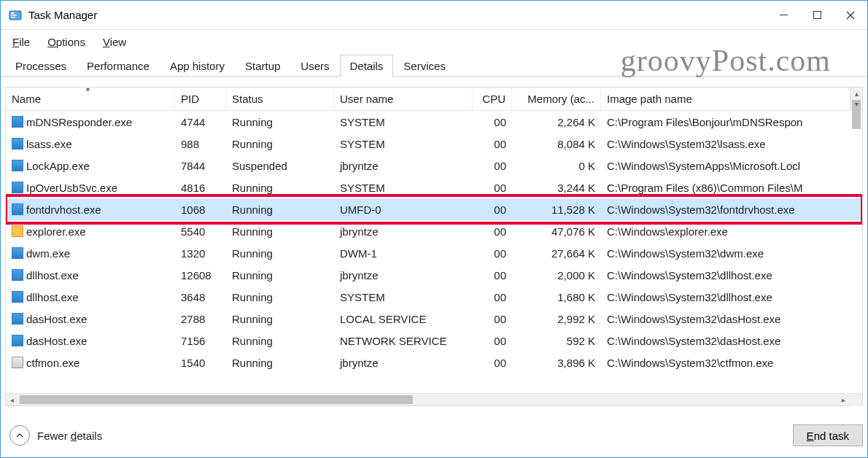  What do you see at coordinates (434, 275) in the screenshot?
I see `table-row: dllhost.exe12608Runningjbryntze002,000 K…` at bounding box center [434, 275].